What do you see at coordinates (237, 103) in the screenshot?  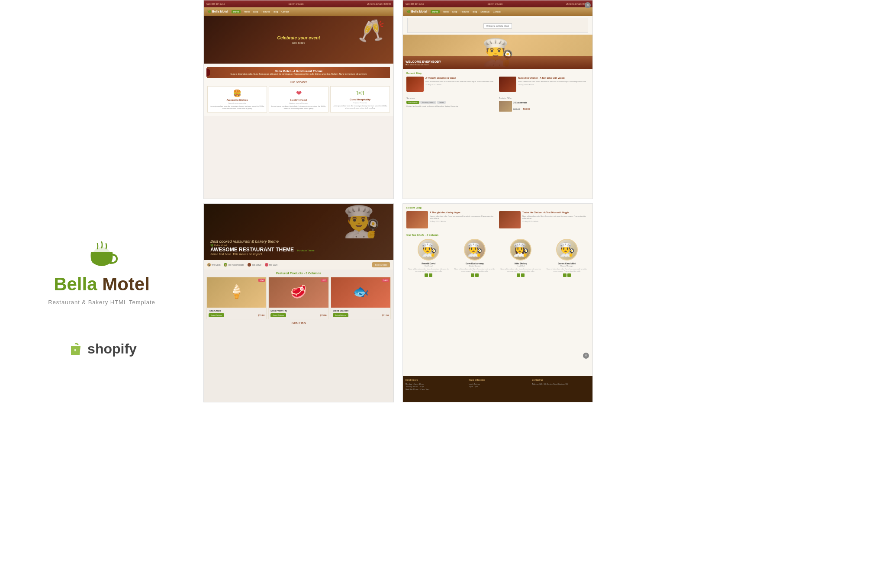 I see `ss-tl-card-dishes-sub: Special menu everyday` at bounding box center [237, 103].